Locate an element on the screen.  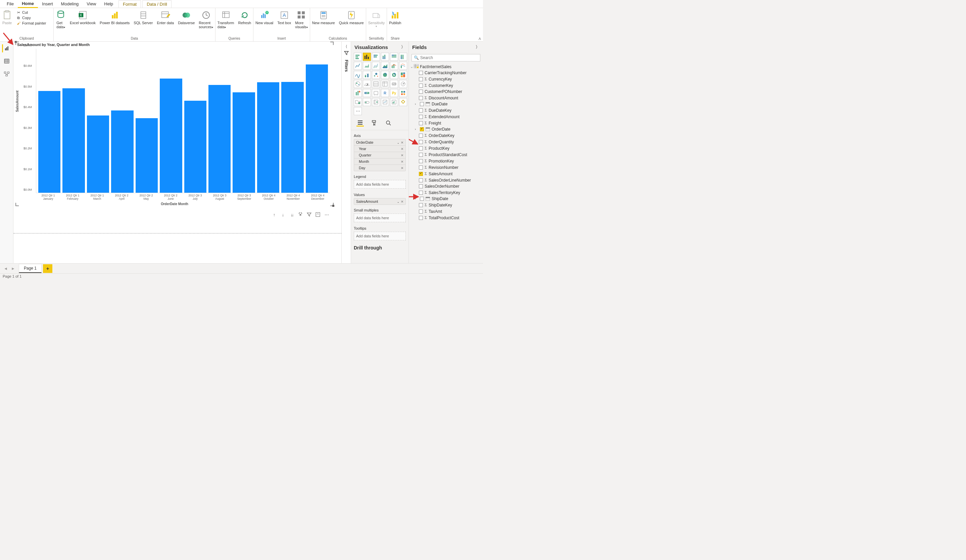
dataverse-button: Dataverse is located at coordinates (186, 18).